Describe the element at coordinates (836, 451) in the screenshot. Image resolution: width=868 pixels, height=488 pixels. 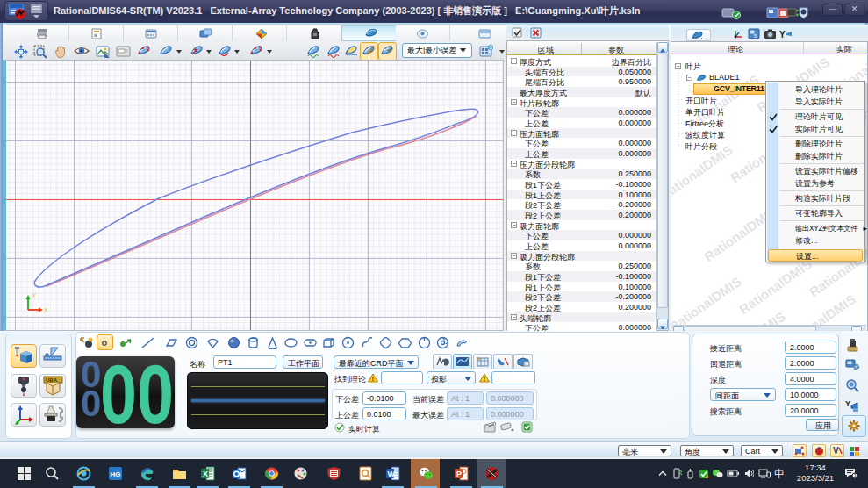
I see `svg-text: V` at that location.